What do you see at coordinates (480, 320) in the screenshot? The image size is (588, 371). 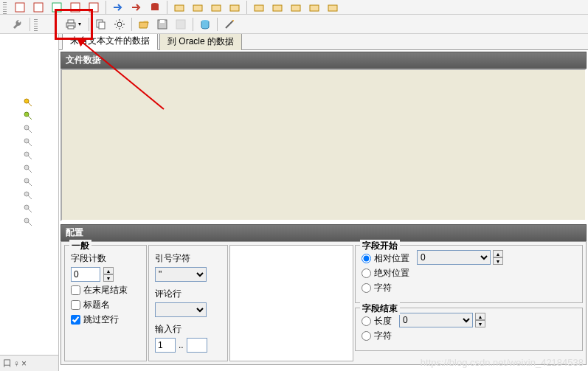 I see `fe-spinner: ▲▼` at bounding box center [480, 320].